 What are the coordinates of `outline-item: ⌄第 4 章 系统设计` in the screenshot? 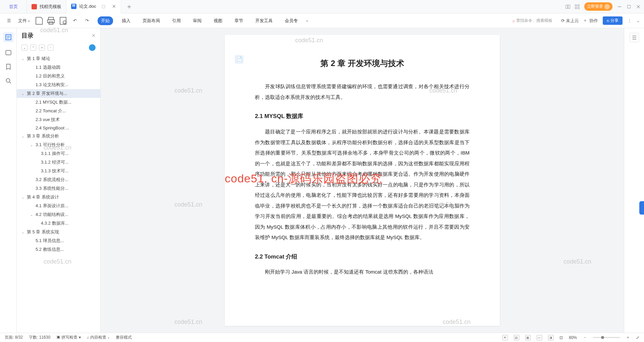 It's located at (58, 197).